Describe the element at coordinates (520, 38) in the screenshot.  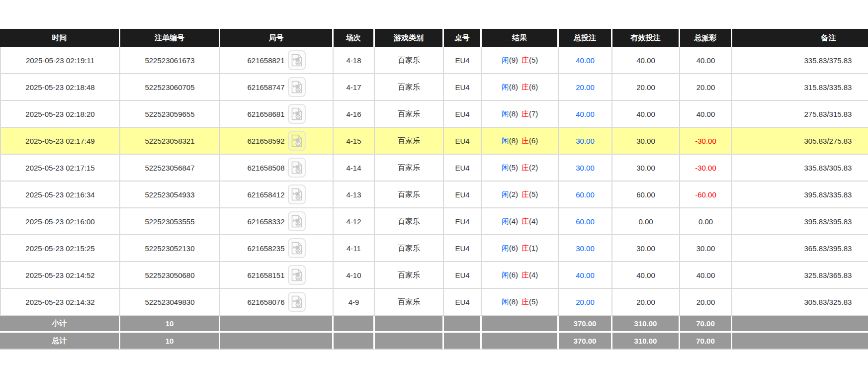
I see `column-header-result: 结果` at that location.